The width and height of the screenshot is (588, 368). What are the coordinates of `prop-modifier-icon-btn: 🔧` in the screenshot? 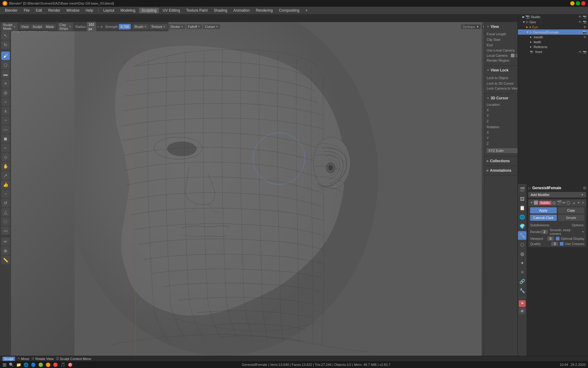 It's located at (522, 291).